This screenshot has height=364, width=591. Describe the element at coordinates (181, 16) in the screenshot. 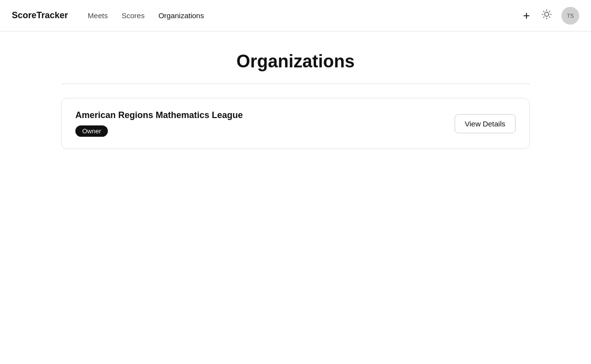

I see `nav-organizations: Organizations` at that location.